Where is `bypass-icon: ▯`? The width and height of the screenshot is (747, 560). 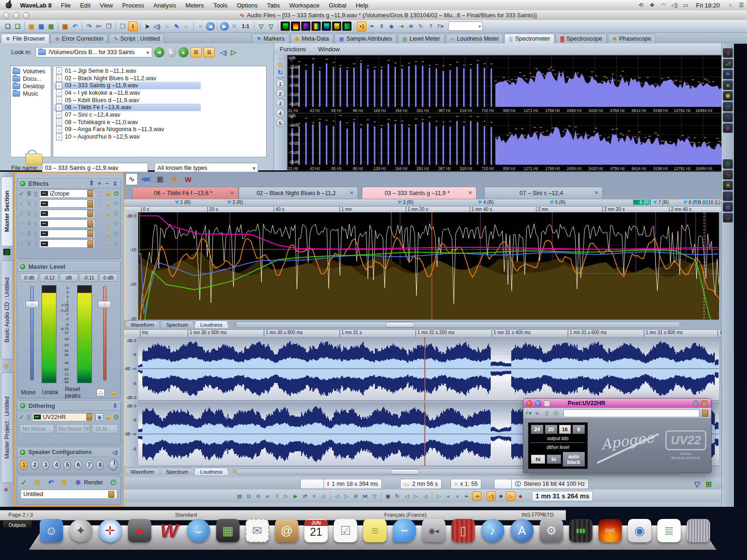
bypass-icon: ▯ is located at coordinates (547, 413).